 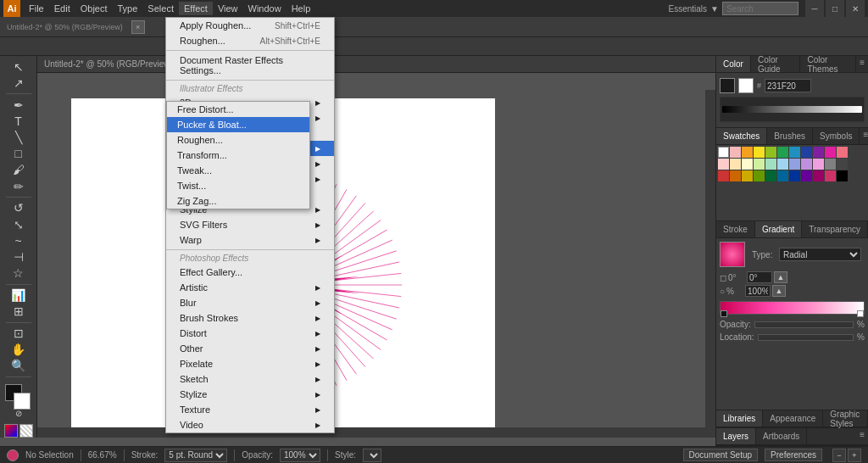 I want to click on effect-artistic: Artistic ▶, so click(x=250, y=287).